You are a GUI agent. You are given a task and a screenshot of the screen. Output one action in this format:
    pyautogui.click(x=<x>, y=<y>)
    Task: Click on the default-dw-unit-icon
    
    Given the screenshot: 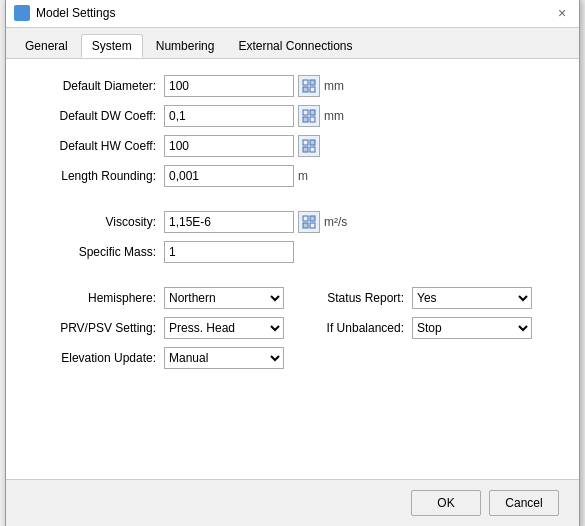 What is the action you would take?
    pyautogui.click(x=309, y=116)
    